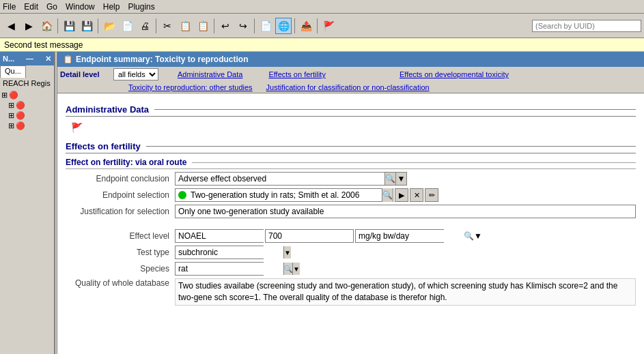 The image size is (644, 354). What do you see at coordinates (29, 26) in the screenshot?
I see `forward-button: ▶` at bounding box center [29, 26].